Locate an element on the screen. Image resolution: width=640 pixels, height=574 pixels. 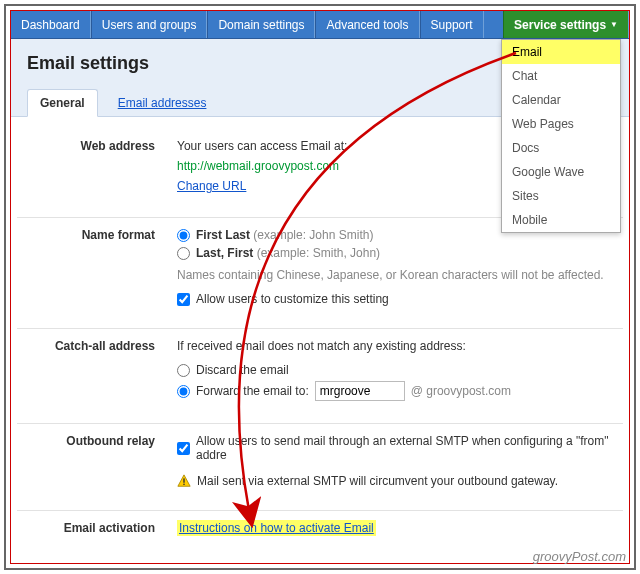
tab-general: General is located at coordinates (62, 103).